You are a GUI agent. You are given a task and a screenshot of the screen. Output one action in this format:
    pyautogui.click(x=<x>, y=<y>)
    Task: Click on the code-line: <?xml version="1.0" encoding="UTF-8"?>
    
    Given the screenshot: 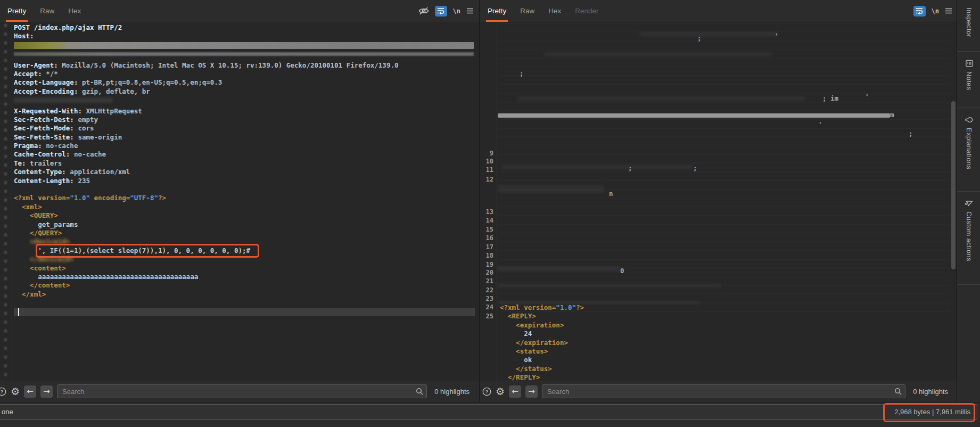 What is the action you would take?
    pyautogui.click(x=244, y=198)
    